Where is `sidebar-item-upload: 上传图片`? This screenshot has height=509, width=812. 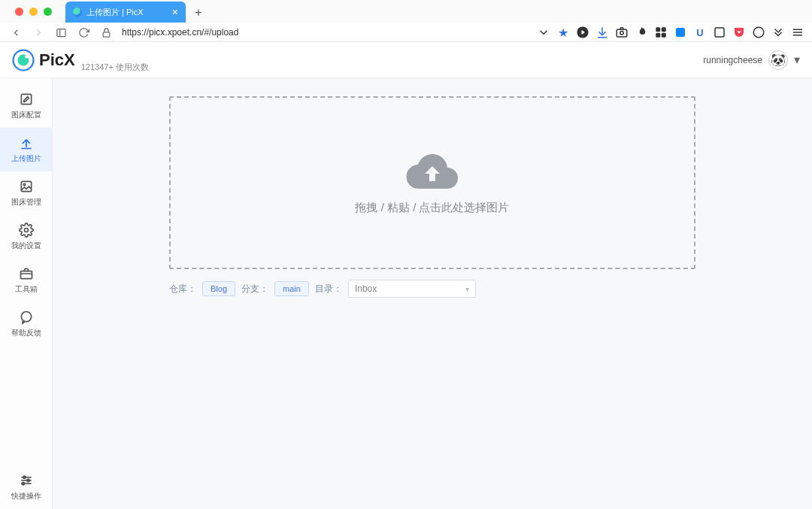
sidebar-item-upload: 上传图片 is located at coordinates (26, 150).